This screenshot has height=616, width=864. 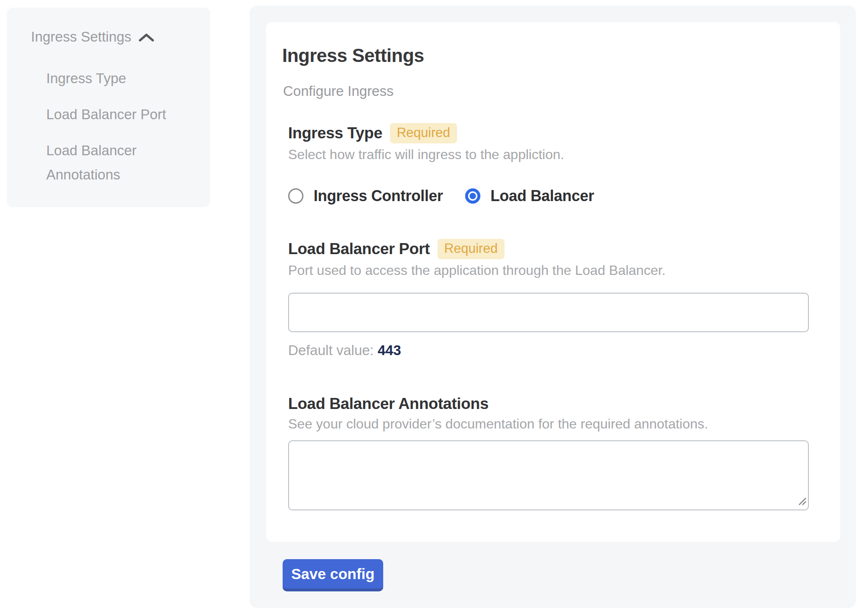 I want to click on ingress-type-radio-group: Ingress Controller Load Balancer, so click(x=552, y=196).